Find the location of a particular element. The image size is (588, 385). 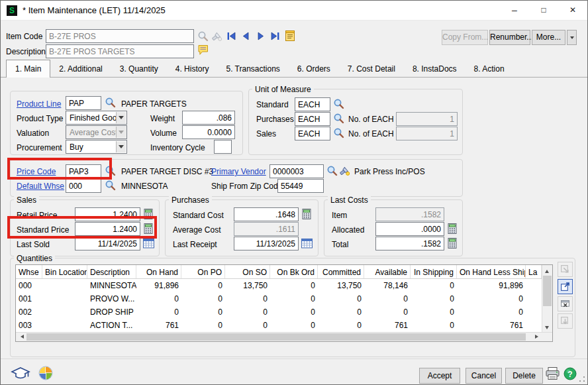

total-calculator-icon is located at coordinates (452, 243).